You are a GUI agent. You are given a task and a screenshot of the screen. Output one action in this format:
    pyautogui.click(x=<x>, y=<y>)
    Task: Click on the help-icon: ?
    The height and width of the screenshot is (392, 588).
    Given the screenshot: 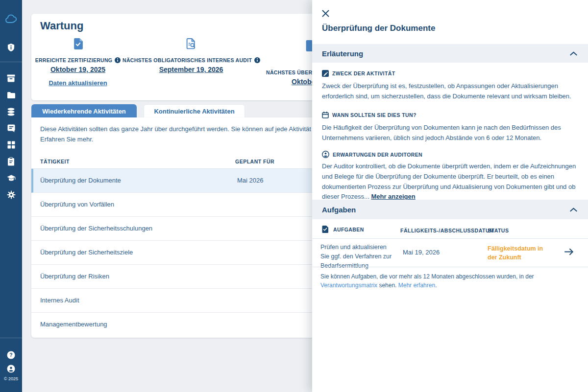 What is the action you would take?
    pyautogui.click(x=11, y=355)
    